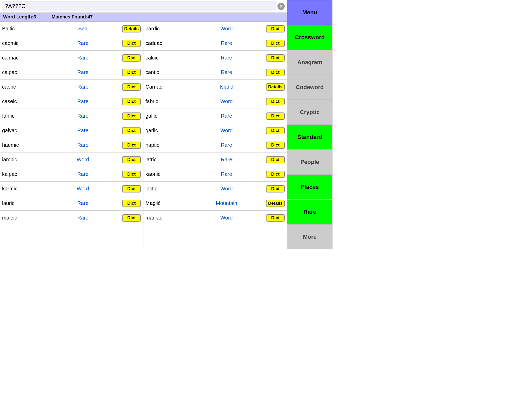 This screenshot has width=532, height=399. Describe the element at coordinates (166, 218) in the screenshot. I see `word-label: maniac` at that location.